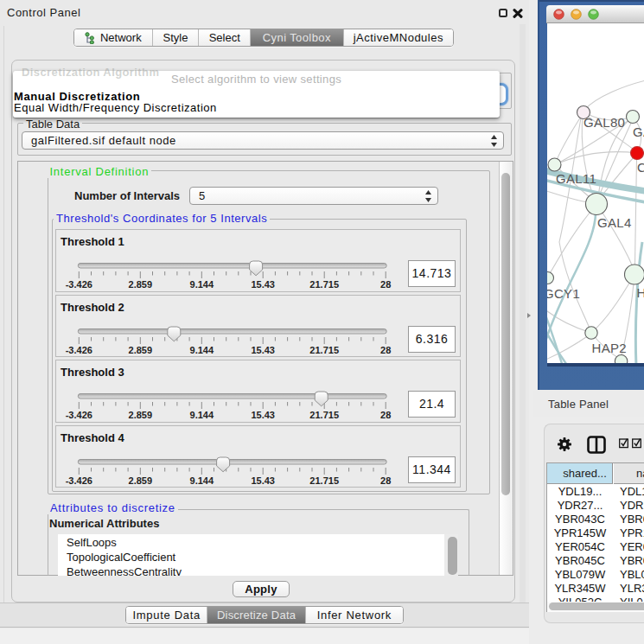 The image size is (644, 644). What do you see at coordinates (638, 131) in the screenshot?
I see `svg-text: GAL2` at bounding box center [638, 131].